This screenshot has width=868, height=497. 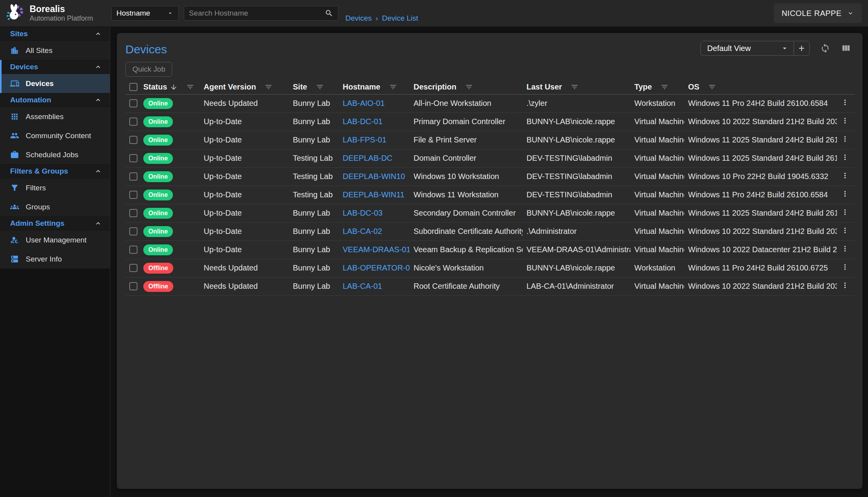 What do you see at coordinates (364, 140) in the screenshot?
I see `hostname-link: LAB-FPS-01` at bounding box center [364, 140].